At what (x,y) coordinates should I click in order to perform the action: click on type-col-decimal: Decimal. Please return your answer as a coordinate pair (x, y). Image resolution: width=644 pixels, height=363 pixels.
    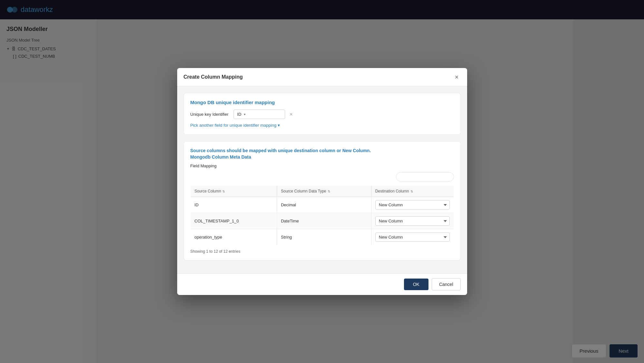
    Looking at the image, I should click on (324, 205).